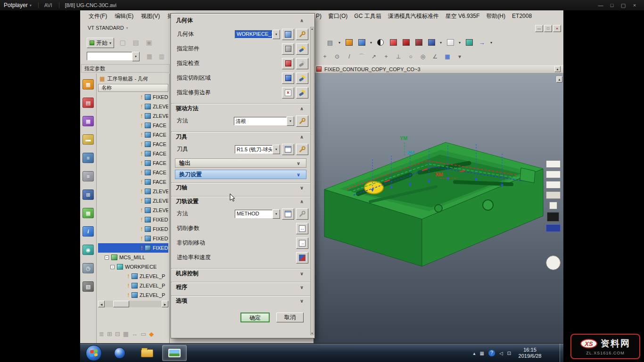 This screenshot has height=362, width=644. Describe the element at coordinates (101, 304) in the screenshot. I see `scroll-left-icon: ◀` at that location.